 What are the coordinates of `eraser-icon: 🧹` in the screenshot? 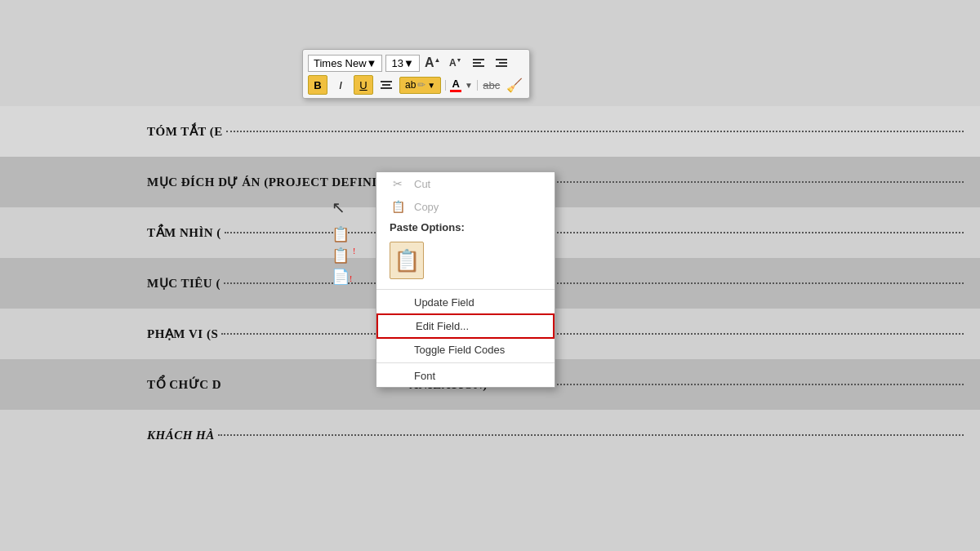 It's located at (514, 85).